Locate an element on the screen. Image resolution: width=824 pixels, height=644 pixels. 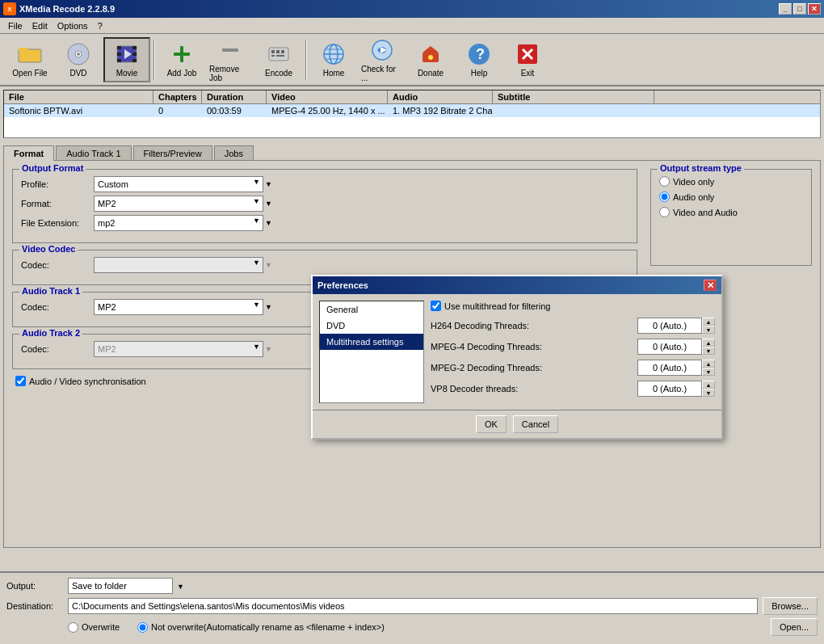
vp8-up-button: ▲ is located at coordinates (708, 385).